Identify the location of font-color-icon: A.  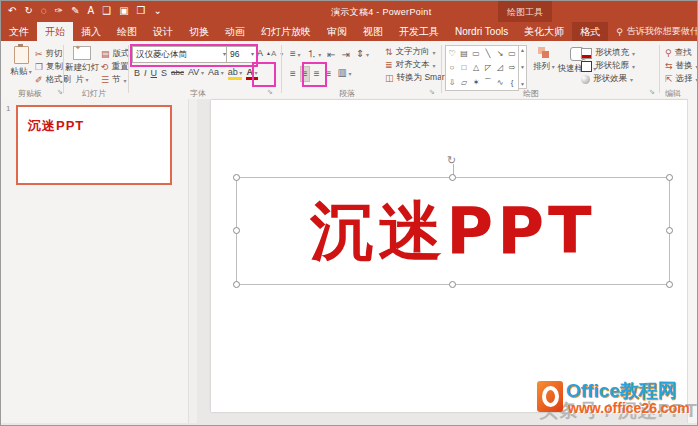
(92, 11).